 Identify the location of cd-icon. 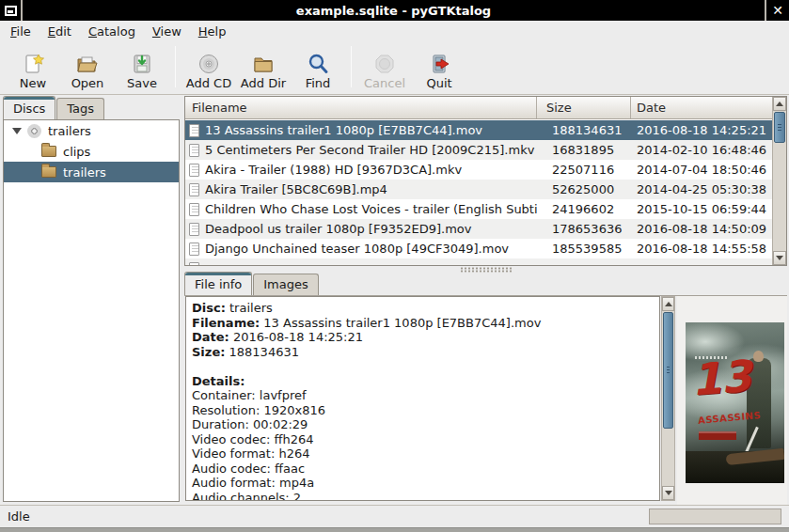
(209, 64).